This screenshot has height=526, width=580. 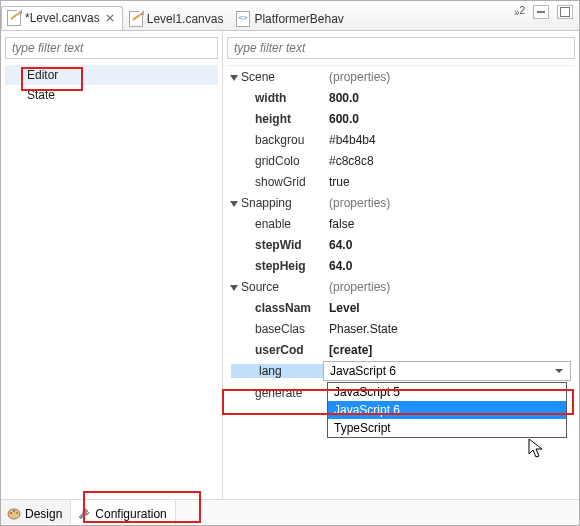 What do you see at coordinates (112, 75) in the screenshot?
I see `tree-item-editor: Editor` at bounding box center [112, 75].